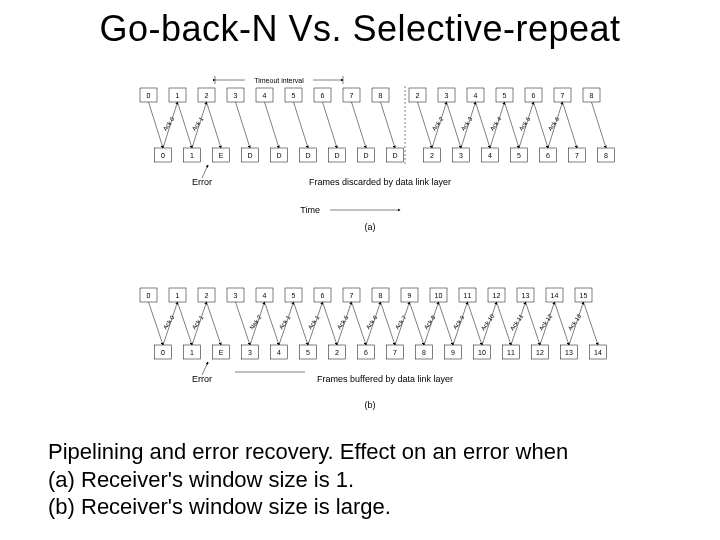  I want to click on svg-text: Ack 11, so click(517, 322).